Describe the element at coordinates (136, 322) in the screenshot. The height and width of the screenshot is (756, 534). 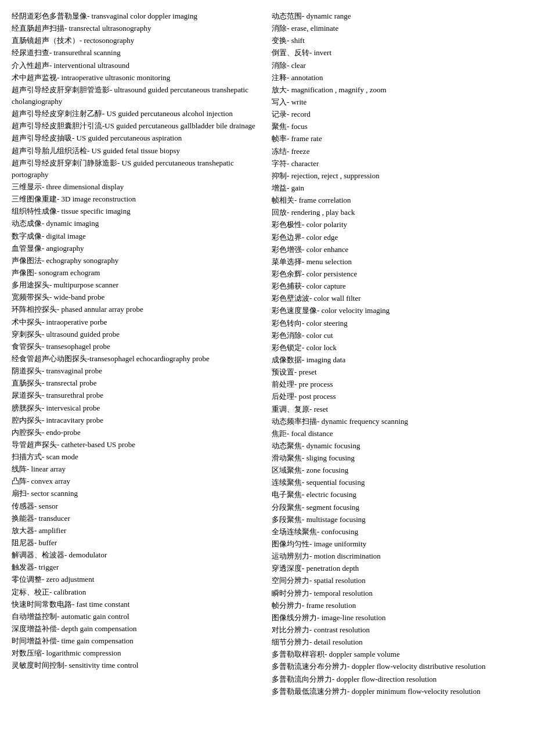
I see `list-item: 术中探头- intraoperative porbe` at that location.